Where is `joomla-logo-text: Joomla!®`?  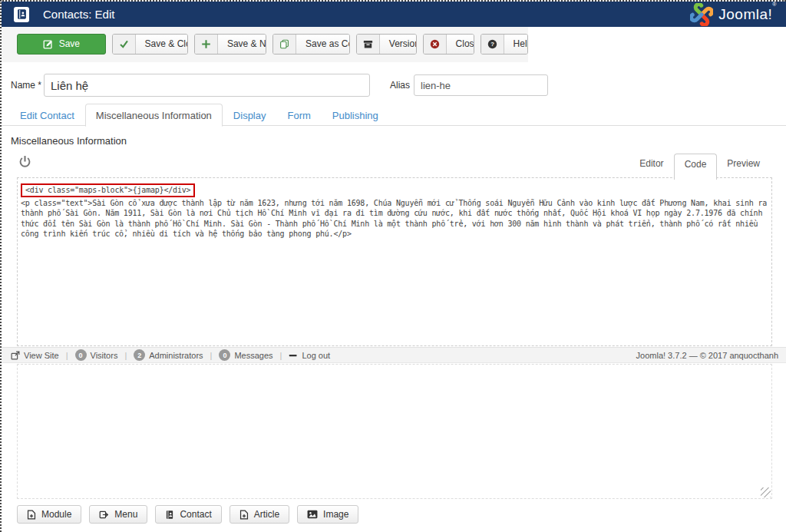 joomla-logo-text: Joomla!® is located at coordinates (748, 15).